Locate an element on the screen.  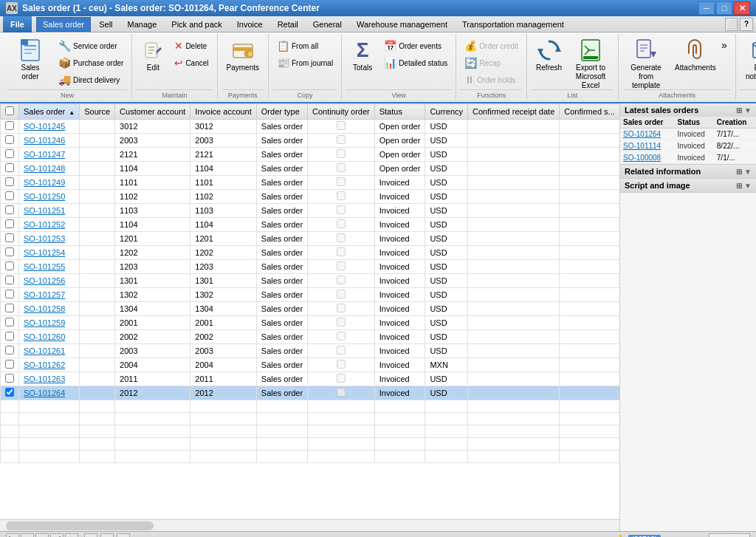
row-sales-order: SO-101251 is located at coordinates (49, 211).